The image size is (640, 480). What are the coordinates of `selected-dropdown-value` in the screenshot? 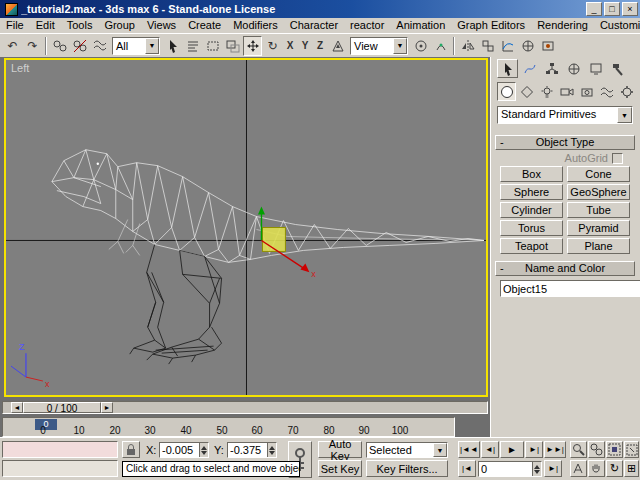 It's located at (400, 450).